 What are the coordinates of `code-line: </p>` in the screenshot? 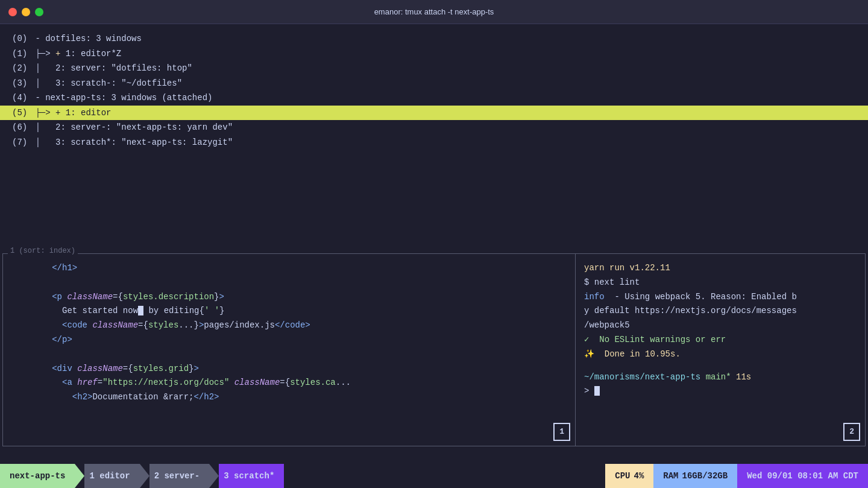 It's located at (289, 340).